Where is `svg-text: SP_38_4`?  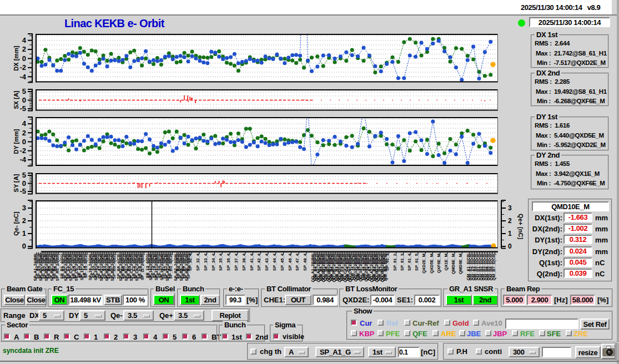
svg-text: SP_38_4 is located at coordinates (244, 262).